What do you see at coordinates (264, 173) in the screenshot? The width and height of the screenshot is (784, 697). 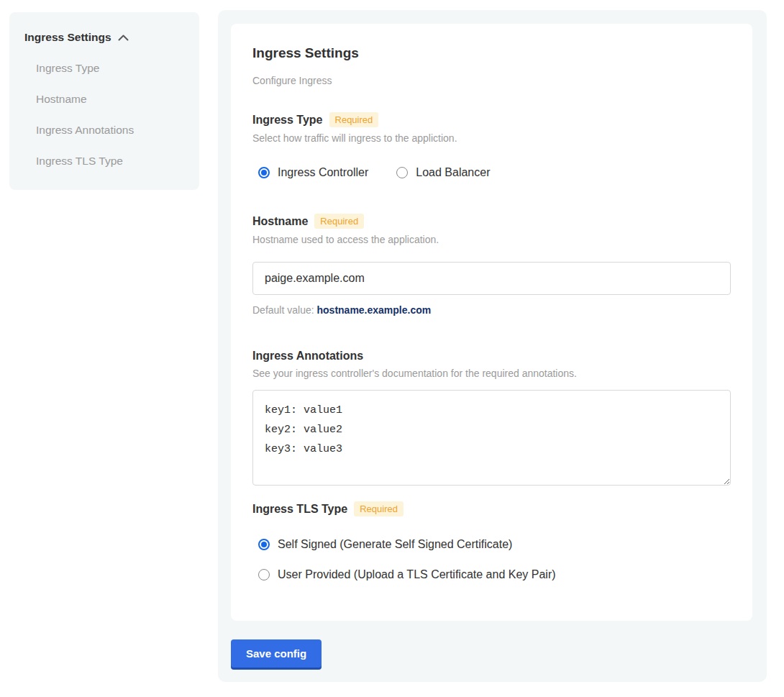 I see `radio-ingress-controller` at bounding box center [264, 173].